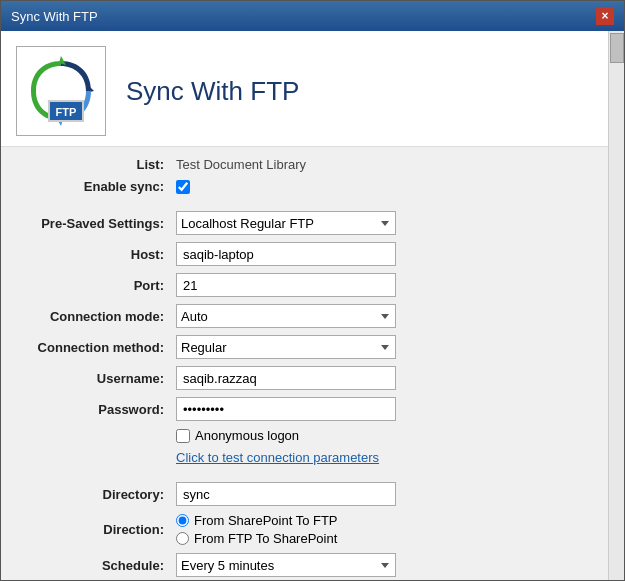 The height and width of the screenshot is (581, 625). I want to click on schedule-row: Schedule: Every 5 minutes Every 10 minut…, so click(304, 565).